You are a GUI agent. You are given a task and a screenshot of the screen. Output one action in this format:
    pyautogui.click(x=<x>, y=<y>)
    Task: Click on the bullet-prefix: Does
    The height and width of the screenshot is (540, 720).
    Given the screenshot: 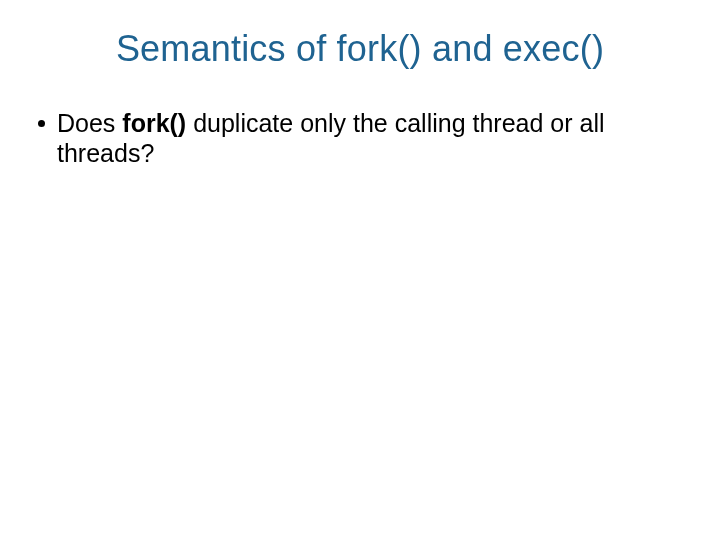 What is the action you would take?
    pyautogui.click(x=90, y=123)
    